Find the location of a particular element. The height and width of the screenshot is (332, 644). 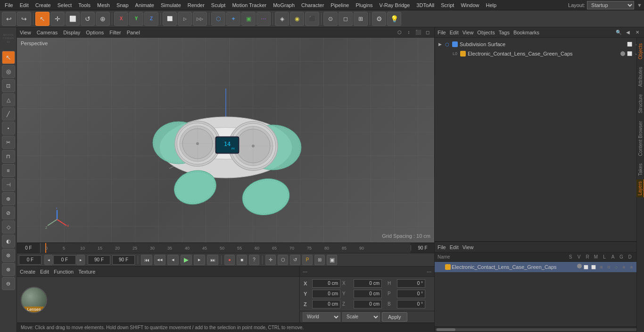

step-backward-btn: ◂ is located at coordinates (173, 260).